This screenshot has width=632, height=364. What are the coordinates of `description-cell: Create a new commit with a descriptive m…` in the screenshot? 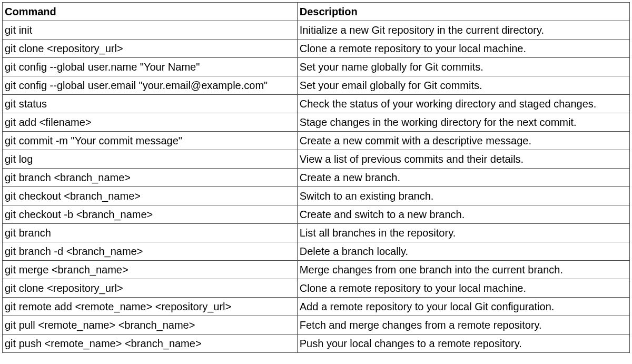 It's located at (463, 141).